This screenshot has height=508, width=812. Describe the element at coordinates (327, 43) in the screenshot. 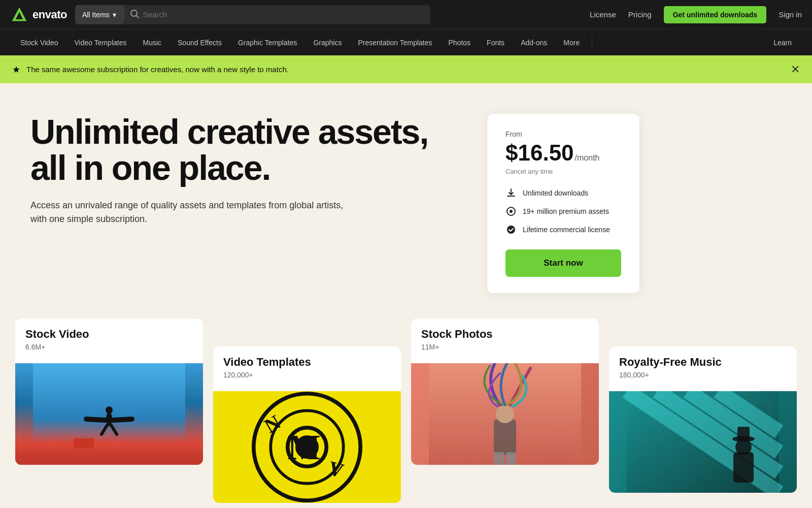

I see `sidebar-item-graphics: Graphics` at that location.